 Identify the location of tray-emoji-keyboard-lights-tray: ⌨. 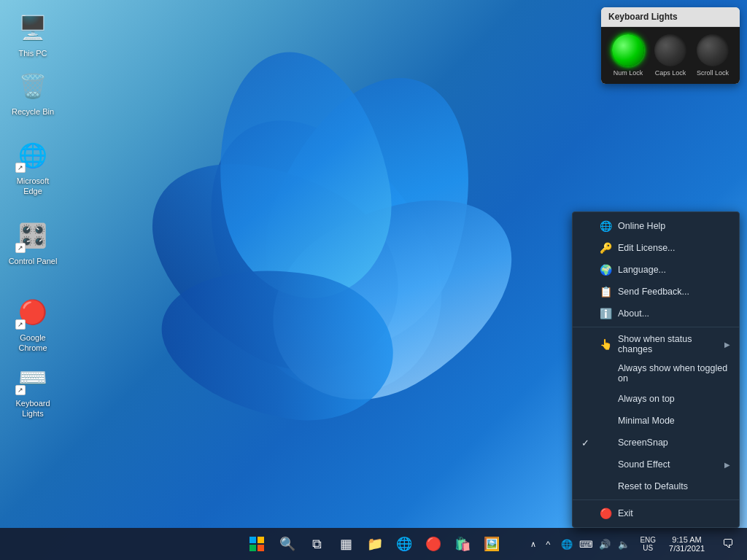
(587, 544).